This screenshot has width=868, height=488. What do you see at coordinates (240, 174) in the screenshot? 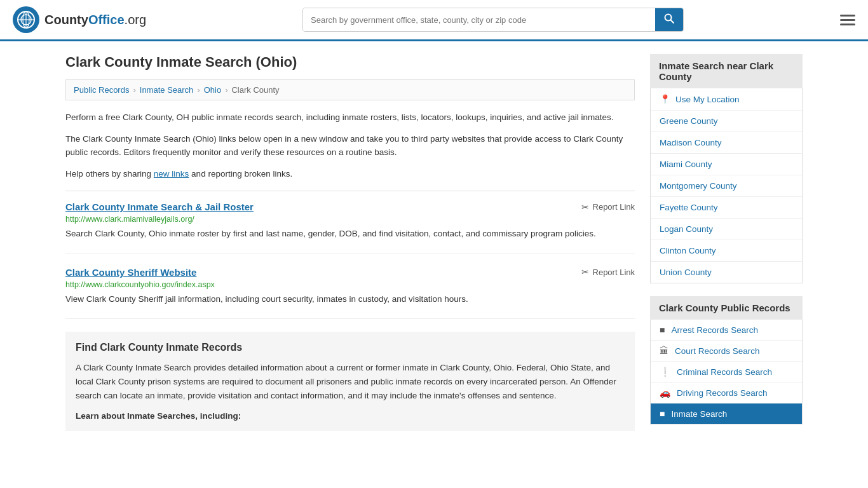
I see `description-3-post: and reporting broken links.` at bounding box center [240, 174].